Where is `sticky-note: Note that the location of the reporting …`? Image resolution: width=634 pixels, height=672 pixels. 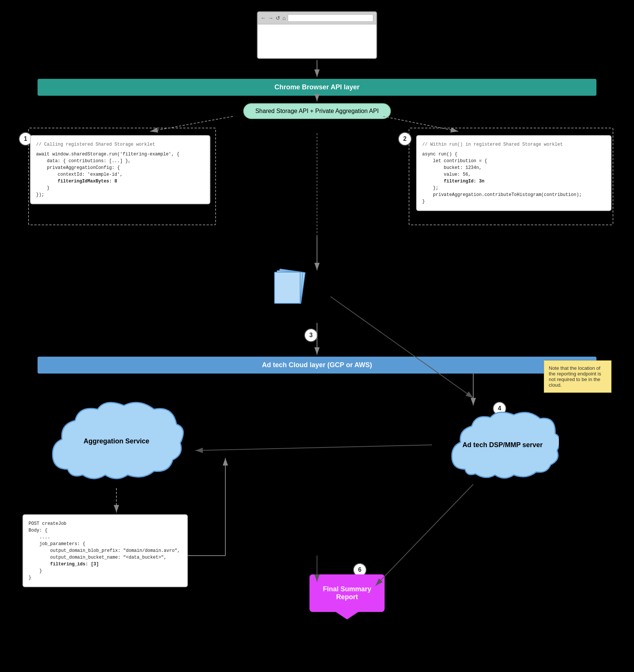
sticky-note: Note that the location of the reporting … is located at coordinates (578, 377).